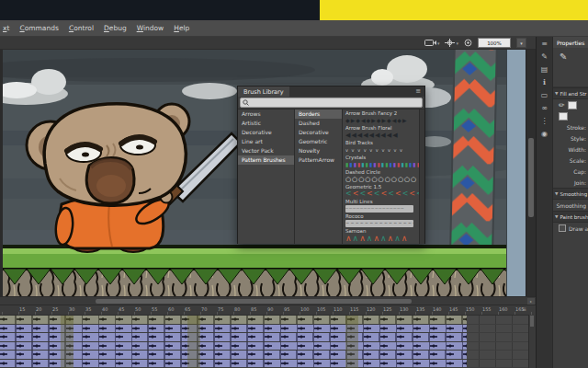 The width and height of the screenshot is (588, 368). Describe the element at coordinates (380, 147) in the screenshot. I see `brush-item-bird-tracks: Bird Tracksv v v v v v v v v v` at that location.